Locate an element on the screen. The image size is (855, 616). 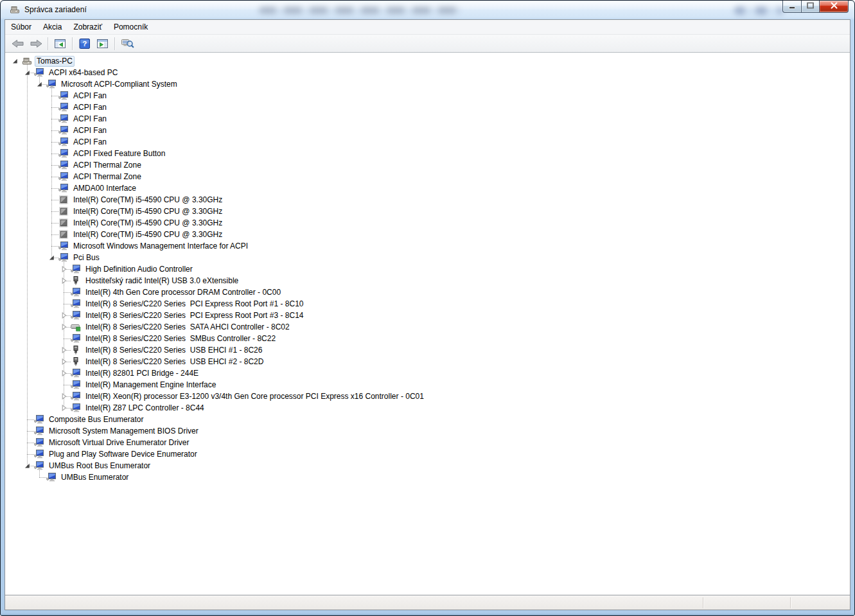
tree-item: AMDA00 Interface is located at coordinates (428, 188).